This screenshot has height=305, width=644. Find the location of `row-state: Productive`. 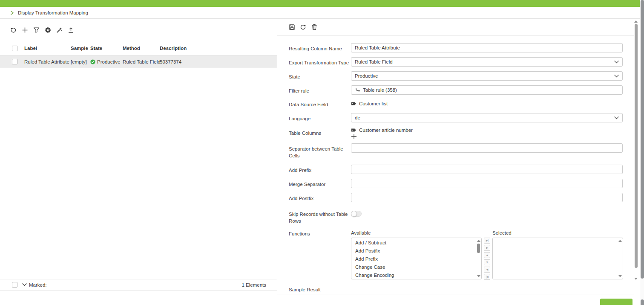

row-state: Productive is located at coordinates (106, 62).